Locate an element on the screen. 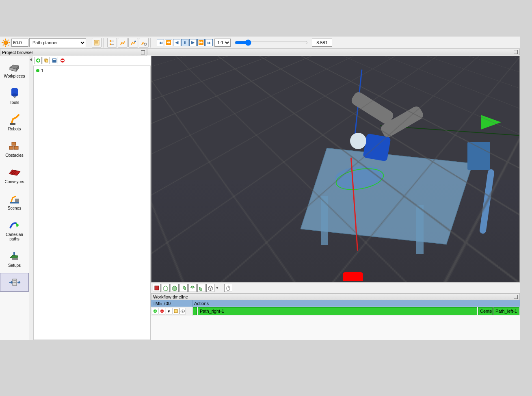 The width and height of the screenshot is (532, 396). project-browser-titlebar: Project browser is located at coordinates (74, 52).